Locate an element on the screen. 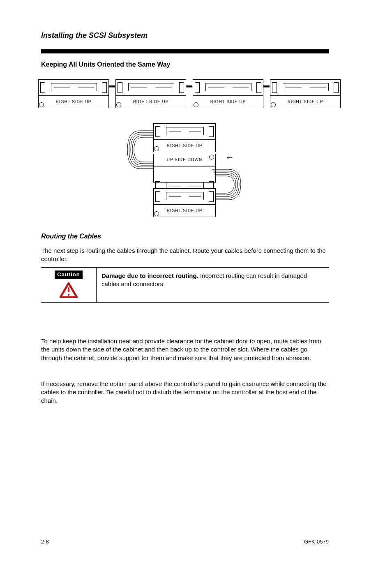 The height and width of the screenshot is (578, 392). caution-badge: Caution is located at coordinates (68, 275).